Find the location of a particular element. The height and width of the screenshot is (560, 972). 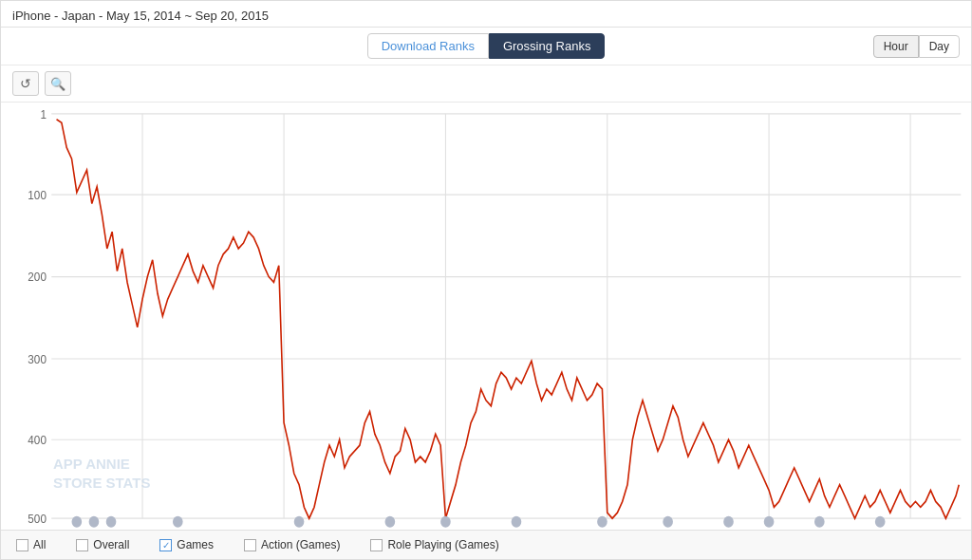

all-checkbox is located at coordinates (23, 545).